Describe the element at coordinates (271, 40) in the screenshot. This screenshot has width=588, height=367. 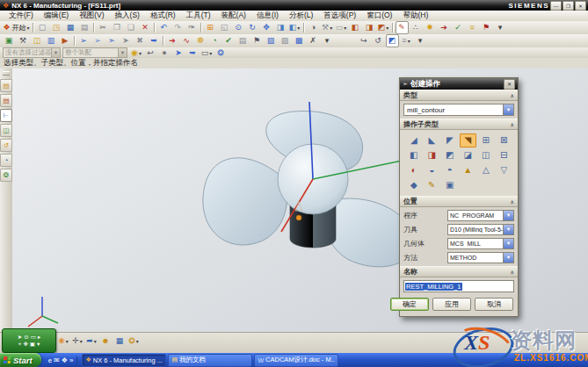
I see `machine-tool-view: ▧` at that location.